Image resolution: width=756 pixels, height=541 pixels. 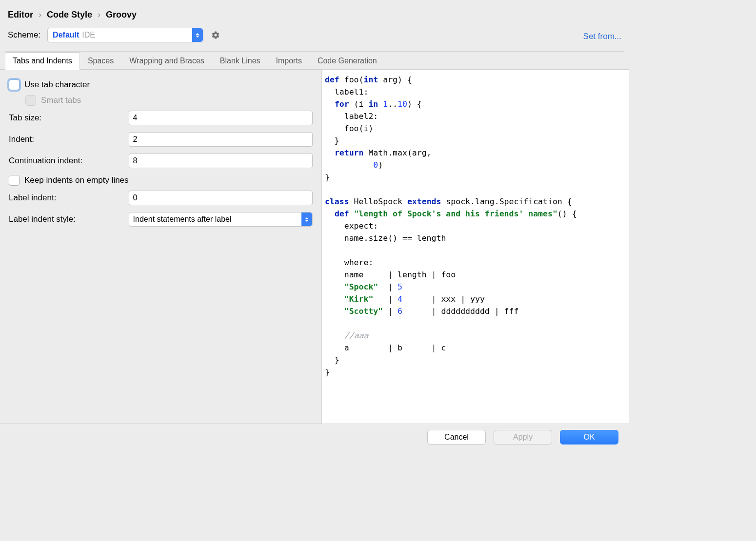 What do you see at coordinates (89, 35) in the screenshot?
I see `scheme-scope: IDE` at bounding box center [89, 35].